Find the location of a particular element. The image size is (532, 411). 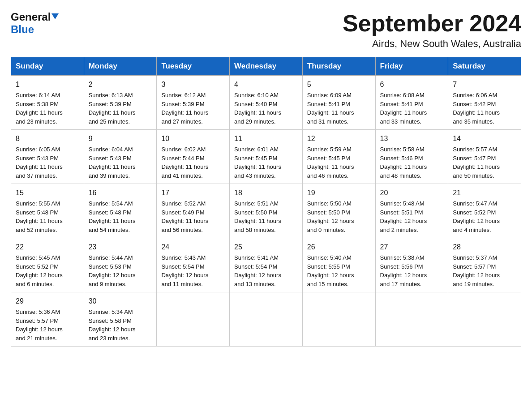

month-title: September 2024 is located at coordinates (432, 23).